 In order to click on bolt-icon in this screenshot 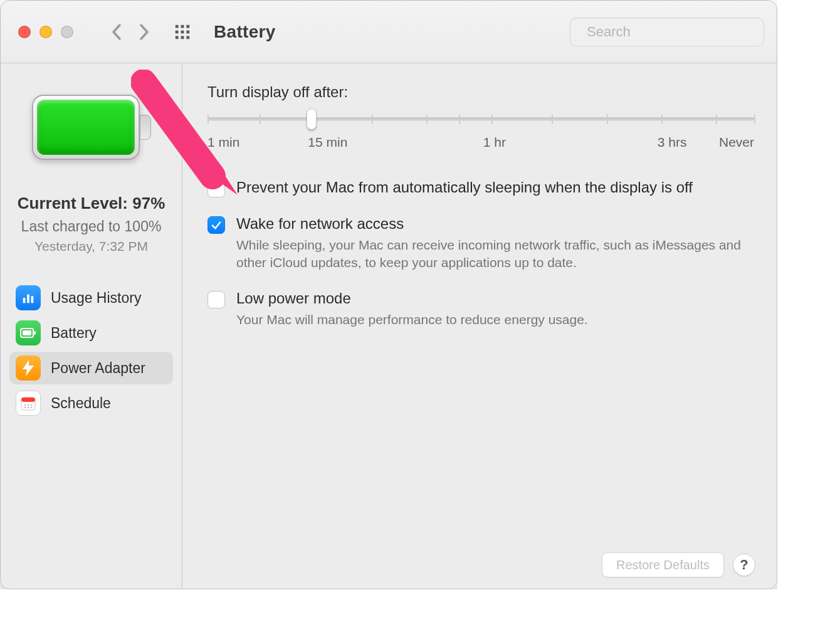, I will do `click(28, 368)`.